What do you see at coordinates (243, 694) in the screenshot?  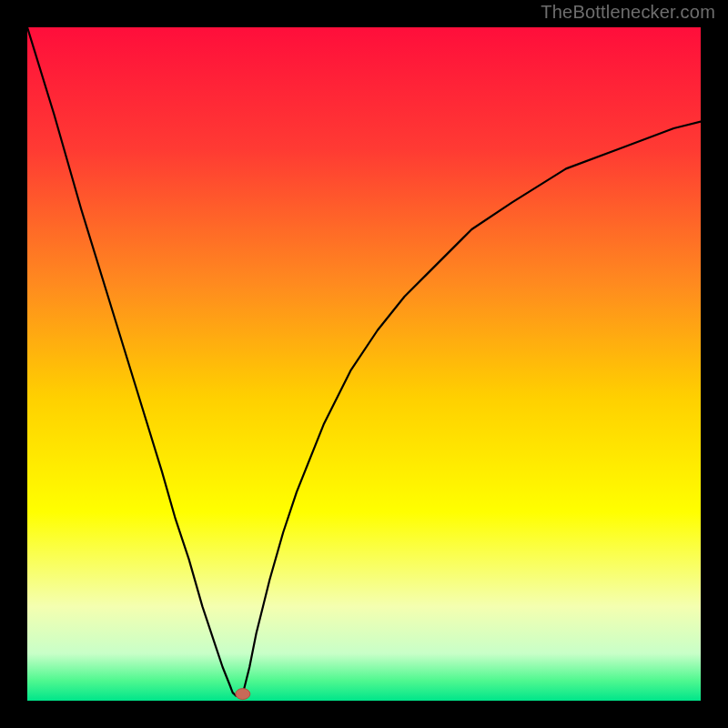 I see `optimal-point-marker` at bounding box center [243, 694].